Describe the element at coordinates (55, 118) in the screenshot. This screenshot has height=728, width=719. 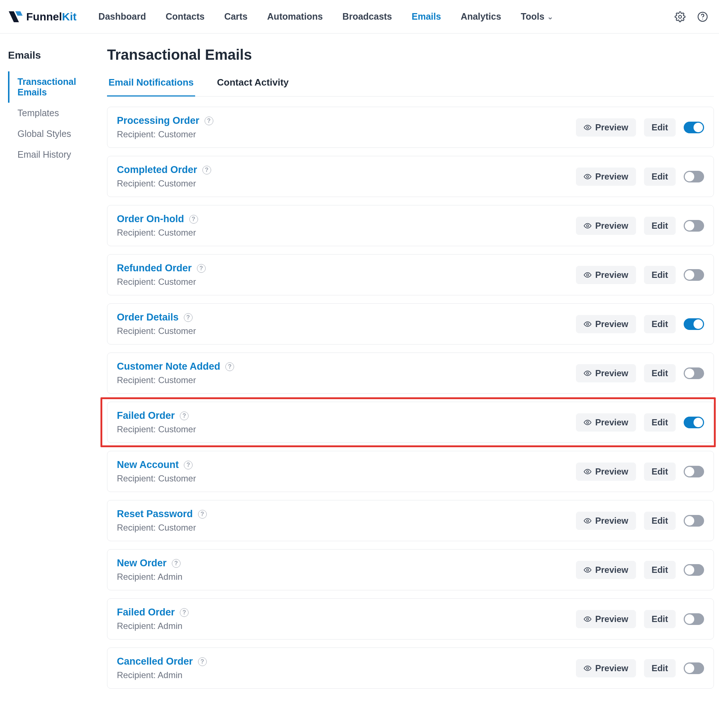
I see `sidebar-list: Transactional EmailsTemplatesGlobal Styl…` at that location.